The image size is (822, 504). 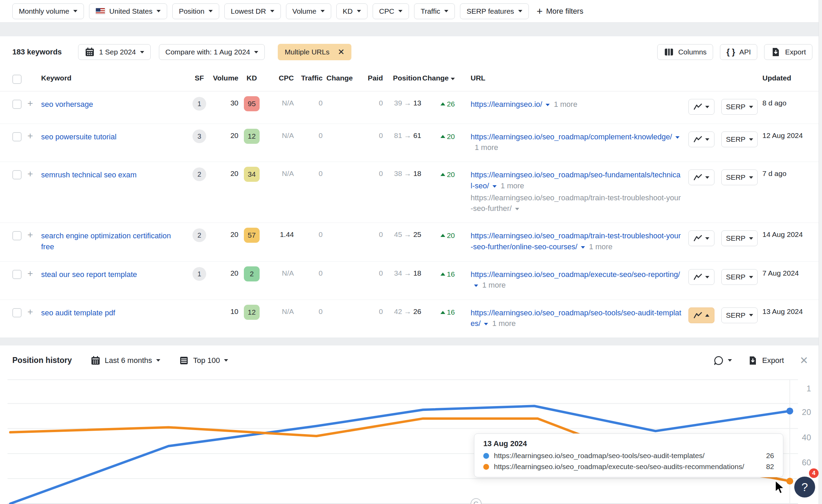 I want to click on annotations-button, so click(x=723, y=361).